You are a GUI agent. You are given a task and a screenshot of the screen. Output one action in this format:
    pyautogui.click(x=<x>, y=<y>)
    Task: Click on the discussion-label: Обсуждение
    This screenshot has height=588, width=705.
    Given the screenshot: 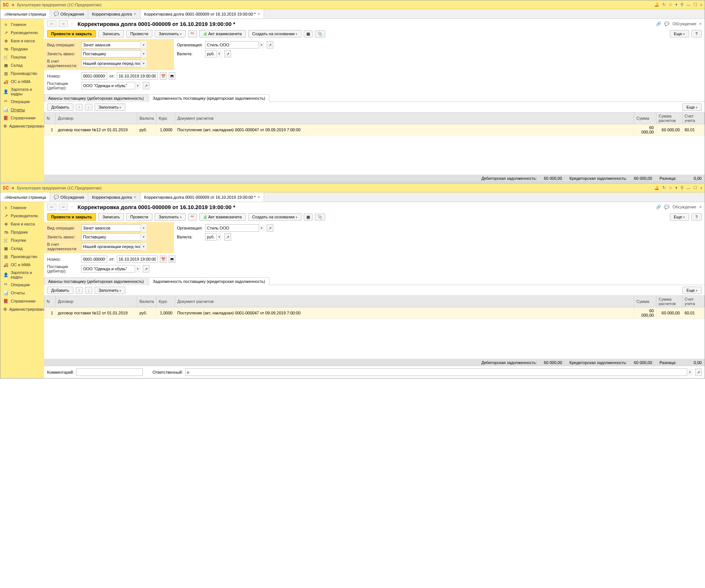 What is the action you would take?
    pyautogui.click(x=684, y=24)
    